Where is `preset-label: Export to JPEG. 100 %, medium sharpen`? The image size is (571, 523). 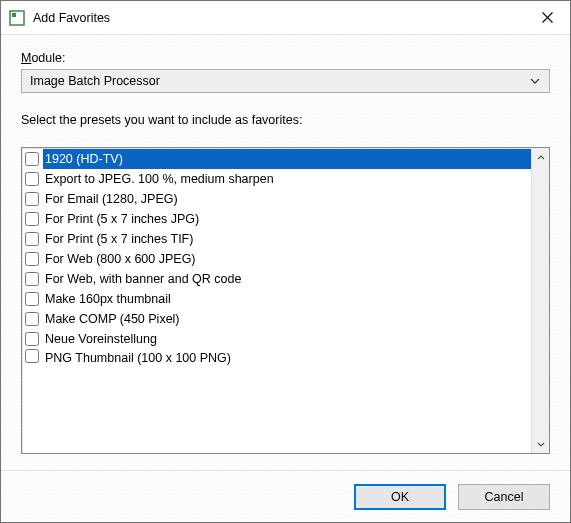
preset-label: Export to JPEG. 100 %, medium sharpen is located at coordinates (287, 179).